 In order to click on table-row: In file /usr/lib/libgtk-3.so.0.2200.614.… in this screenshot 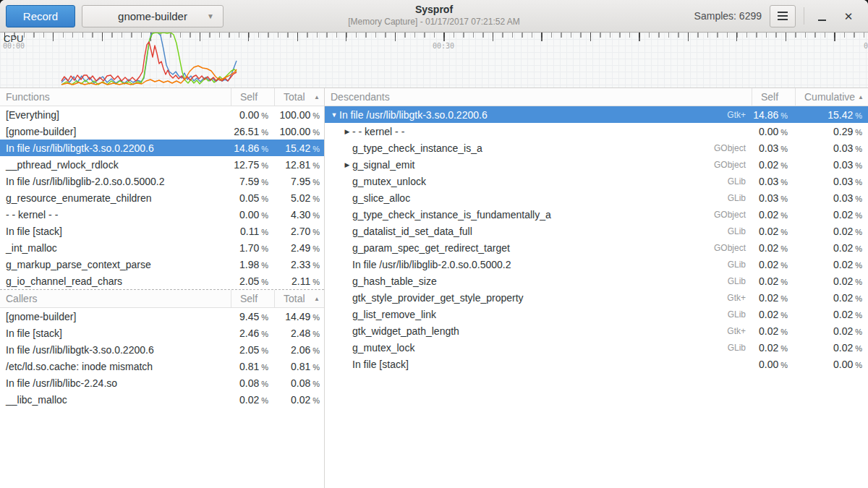, I will do `click(162, 147)`.